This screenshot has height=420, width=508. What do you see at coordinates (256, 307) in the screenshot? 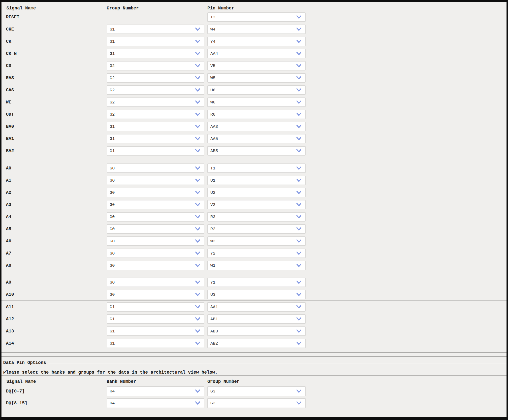
I see `signal-row-a11: A11 G1 AA1` at bounding box center [256, 307].